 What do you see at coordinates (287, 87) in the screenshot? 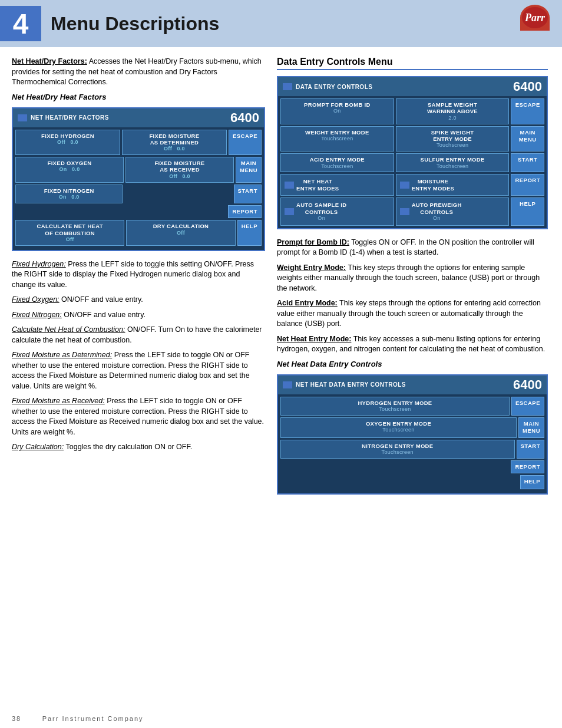
I see `dec-panel-icon` at bounding box center [287, 87].